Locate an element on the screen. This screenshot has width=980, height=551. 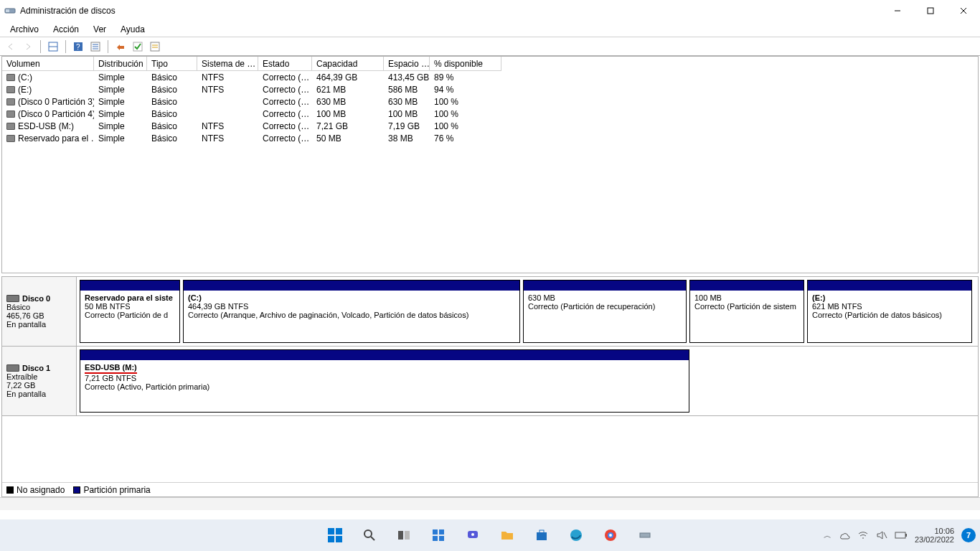
menu-ver: Ver is located at coordinates (100, 29).